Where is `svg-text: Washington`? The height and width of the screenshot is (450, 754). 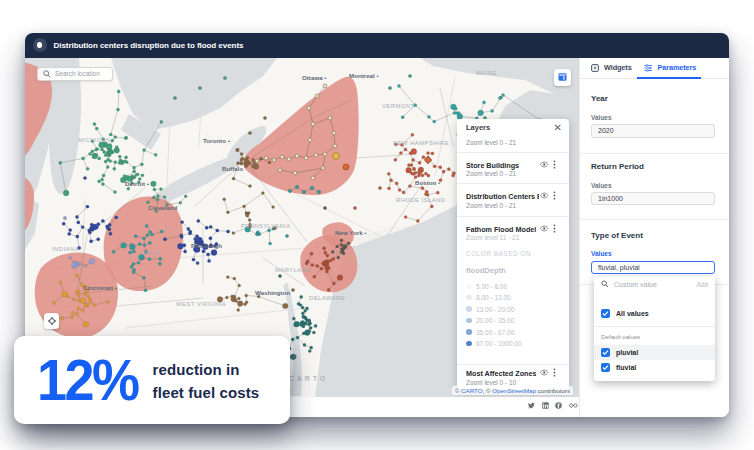 svg-text: Washington is located at coordinates (272, 292).